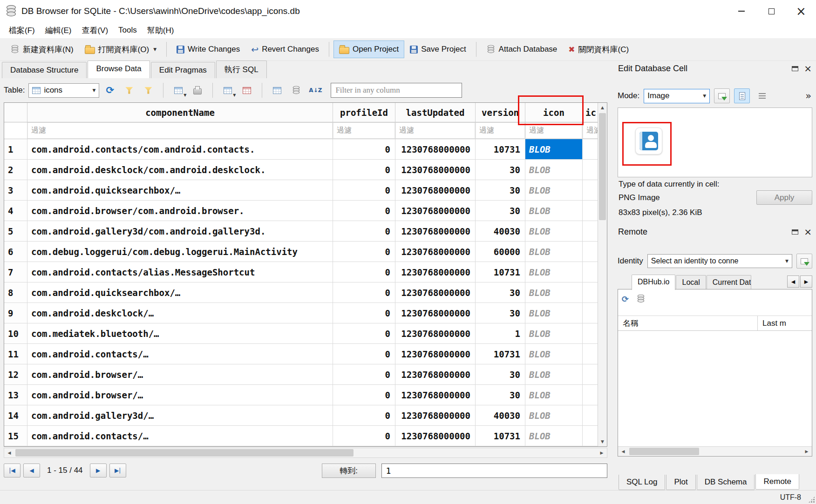 Image resolution: width=816 pixels, height=504 pixels. I want to click on revert-changes-button: ↩ Revert Changes, so click(285, 49).